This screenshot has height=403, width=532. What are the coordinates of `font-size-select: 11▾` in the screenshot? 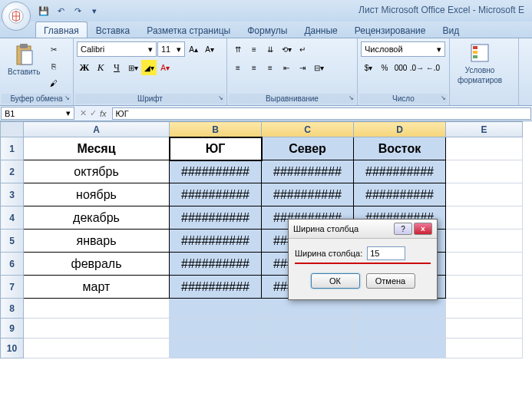 It's located at (171, 49).